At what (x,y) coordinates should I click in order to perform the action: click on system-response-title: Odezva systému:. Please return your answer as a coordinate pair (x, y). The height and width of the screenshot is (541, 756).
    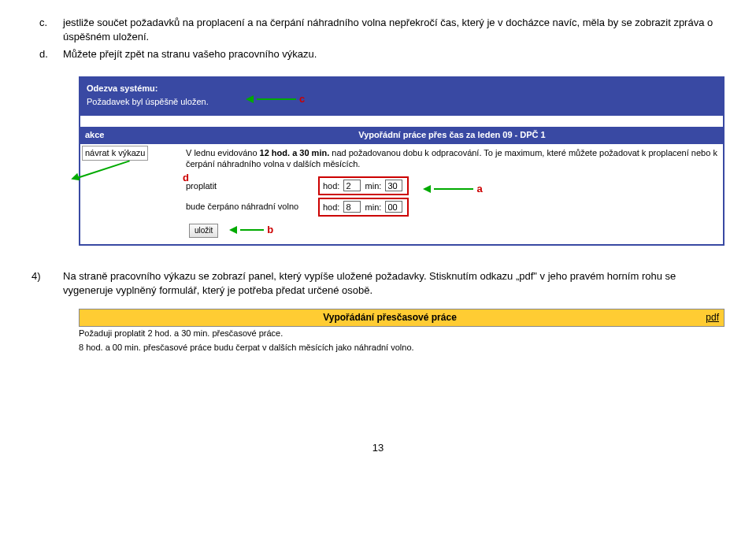
    Looking at the image, I should click on (403, 88).